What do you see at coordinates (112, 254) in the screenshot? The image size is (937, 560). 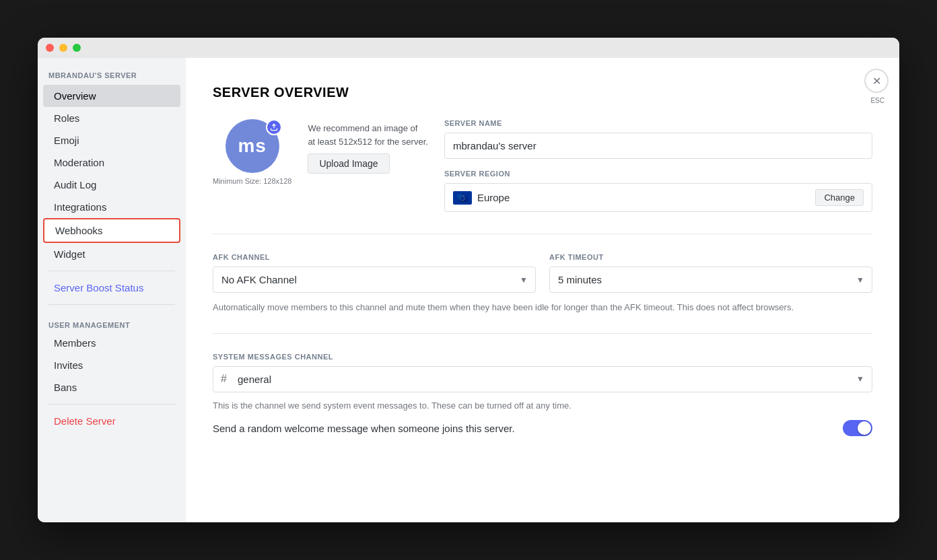 I see `sidebar-item-widget: Widget` at bounding box center [112, 254].